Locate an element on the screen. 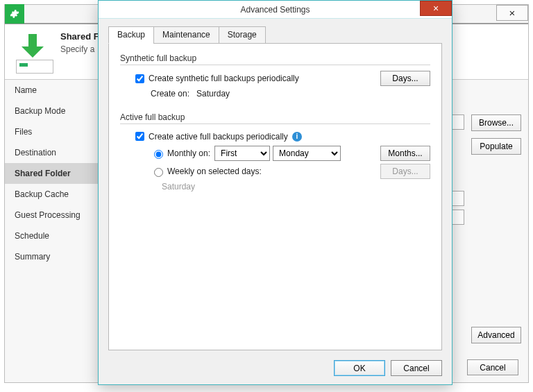 This screenshot has height=392, width=533. synthetic-create-on-label: Create on: is located at coordinates (170, 94).